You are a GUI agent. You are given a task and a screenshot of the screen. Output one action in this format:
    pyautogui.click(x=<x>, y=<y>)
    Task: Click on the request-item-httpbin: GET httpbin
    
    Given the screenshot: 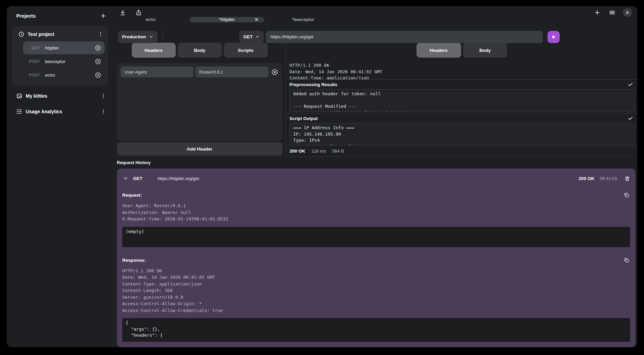 What is the action you would take?
    pyautogui.click(x=64, y=48)
    